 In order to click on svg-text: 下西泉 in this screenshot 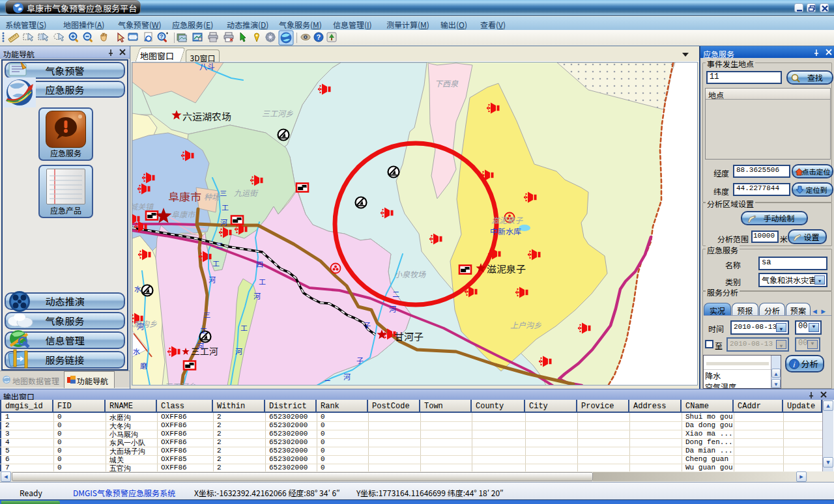, I will do `click(447, 83)`.